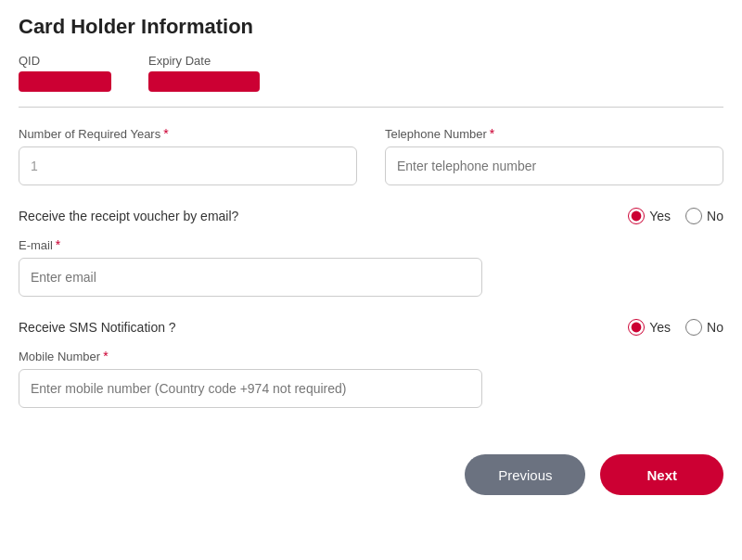 The height and width of the screenshot is (560, 742). What do you see at coordinates (371, 108) in the screenshot?
I see `divider` at bounding box center [371, 108].